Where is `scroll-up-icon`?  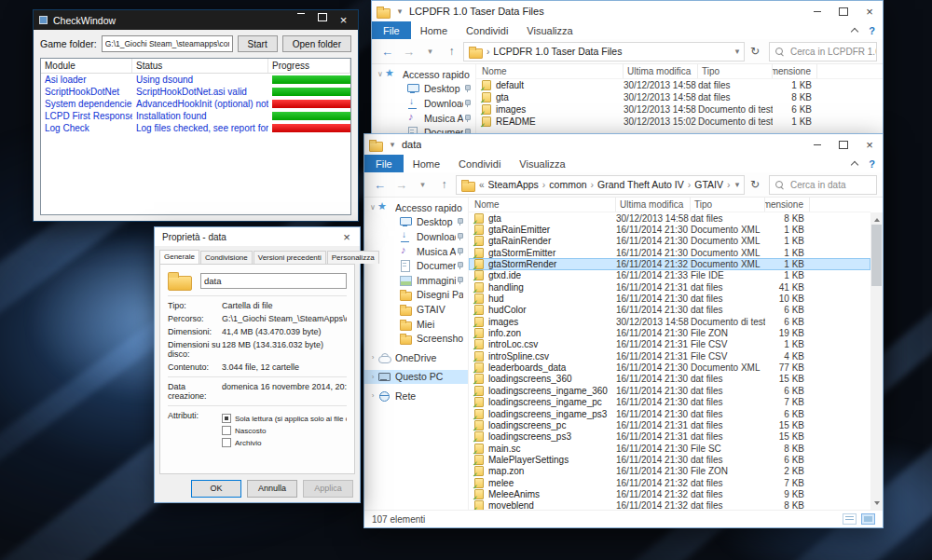 scroll-up-icon is located at coordinates (876, 218).